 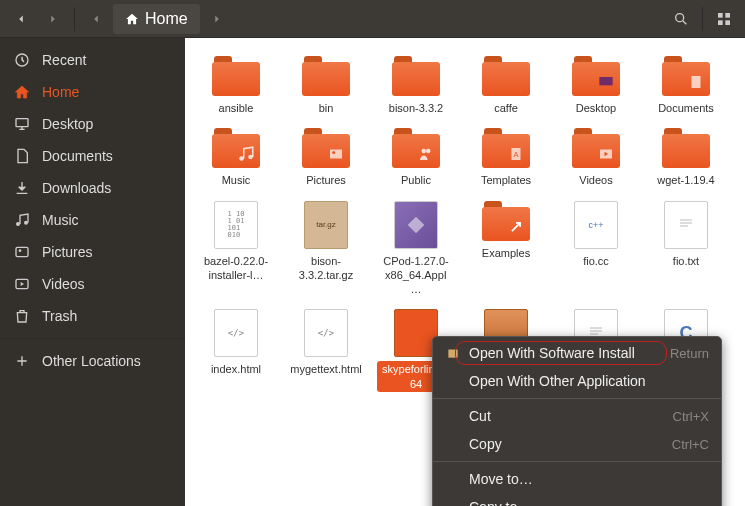 I want to click on html-icon: </>, so click(x=326, y=333).